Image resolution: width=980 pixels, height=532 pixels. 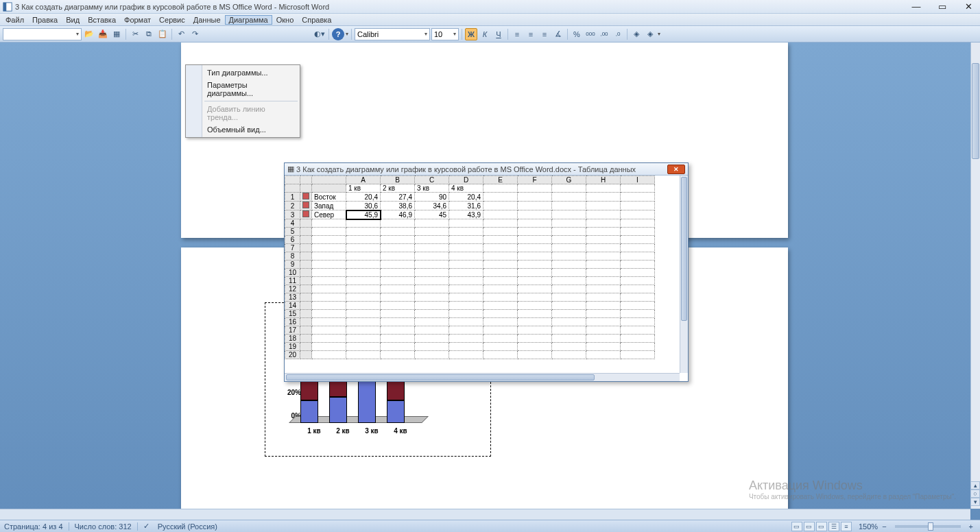 What do you see at coordinates (195, 34) in the screenshot?
I see `redo-icon: ↷` at bounding box center [195, 34].